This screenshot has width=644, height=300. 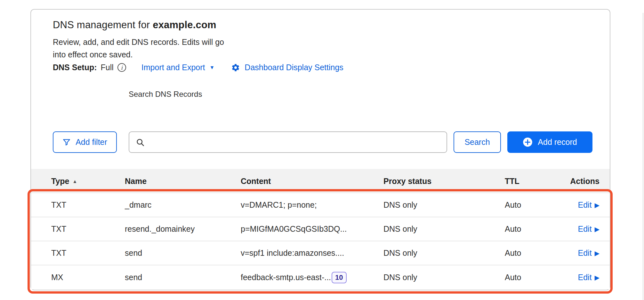 I want to click on page-subtitle: Review, add, and edit DNS records. Edits…, so click(x=140, y=48).